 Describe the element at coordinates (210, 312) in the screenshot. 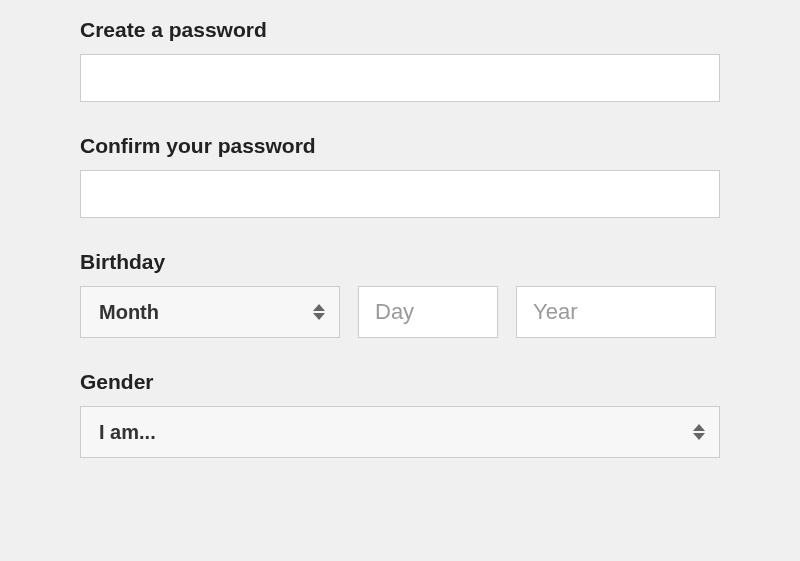

I see `month-select: Month` at that location.